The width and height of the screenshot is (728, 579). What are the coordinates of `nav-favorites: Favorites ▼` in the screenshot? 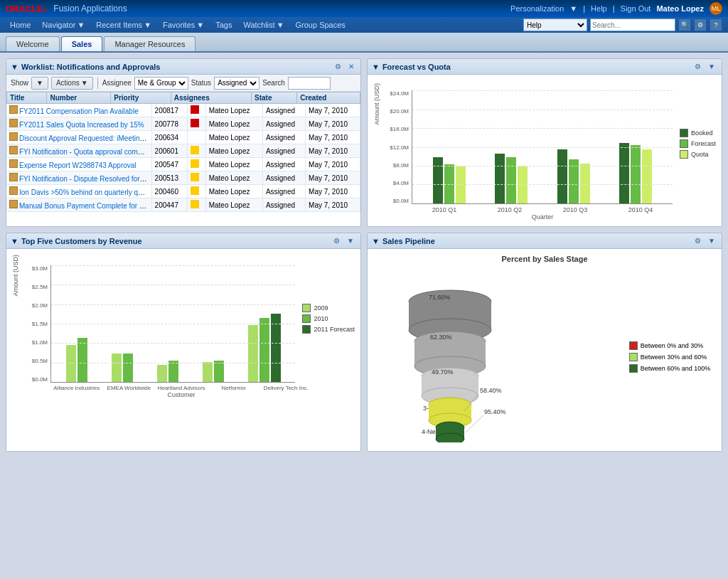 It's located at (183, 25).